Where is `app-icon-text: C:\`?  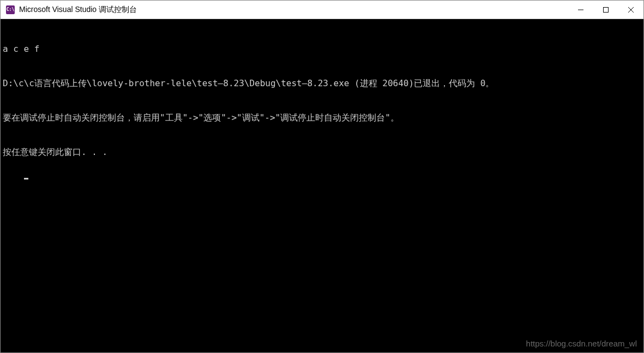
app-icon-text: C:\ is located at coordinates (10, 10).